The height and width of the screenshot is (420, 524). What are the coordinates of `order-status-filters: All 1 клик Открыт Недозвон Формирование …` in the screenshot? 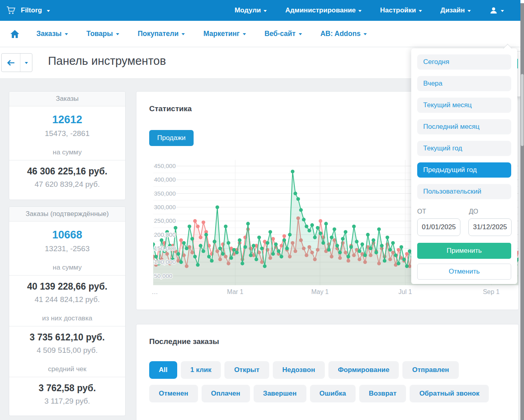 It's located at (323, 382).